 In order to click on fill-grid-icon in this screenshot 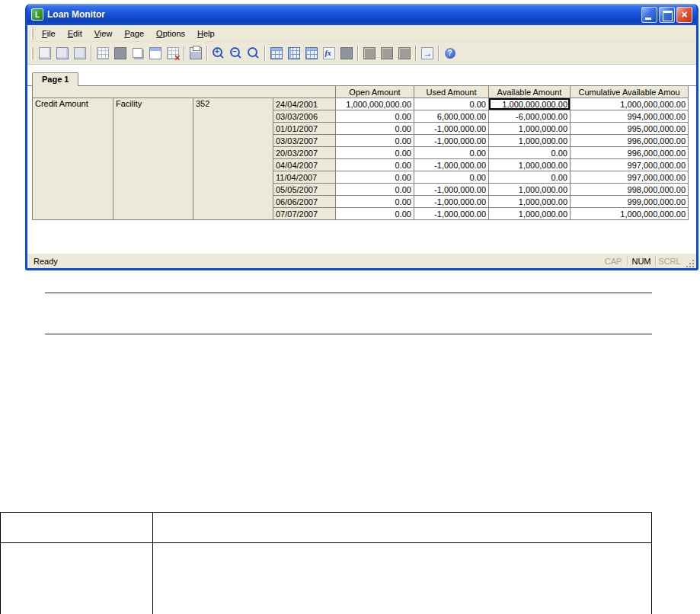, I will do `click(120, 53)`.